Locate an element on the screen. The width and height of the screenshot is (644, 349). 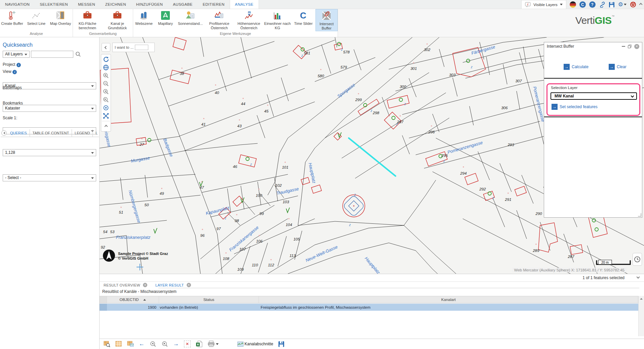
ribbon-tab-zeichnen: ZEICHNEN is located at coordinates (116, 4).